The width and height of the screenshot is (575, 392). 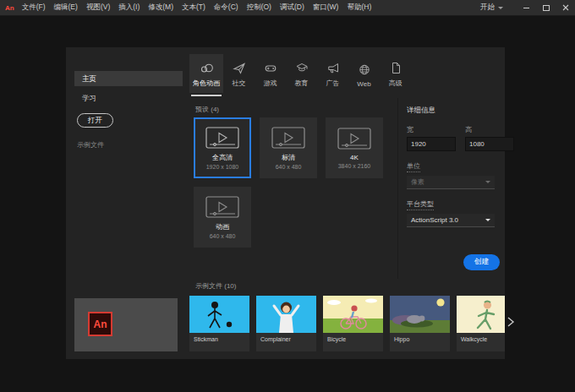 I want to click on tab-label: 游戏, so click(x=271, y=83).